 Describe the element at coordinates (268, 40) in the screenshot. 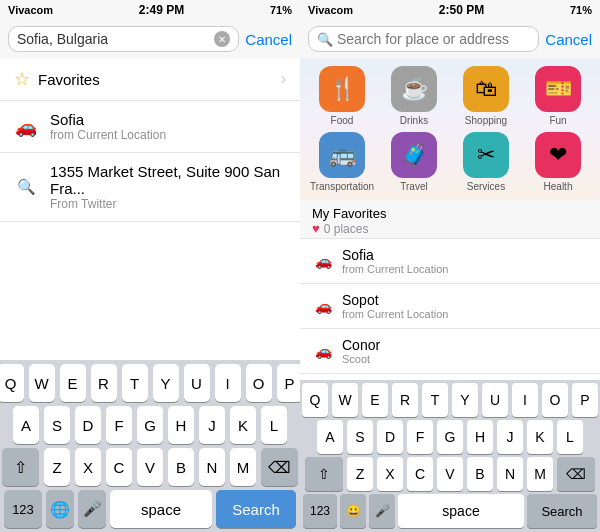

I see `left-cancel-button: Cancel` at that location.